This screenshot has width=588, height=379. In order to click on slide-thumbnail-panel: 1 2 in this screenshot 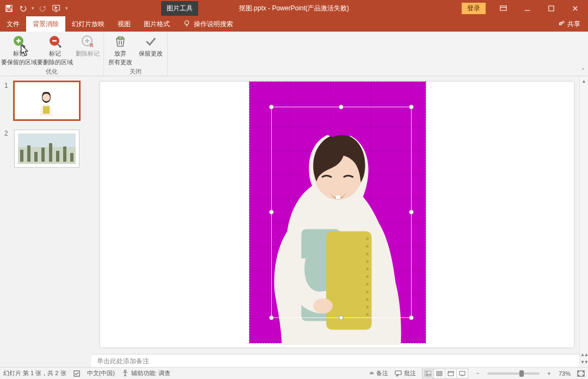, I will do `click(46, 222)`.